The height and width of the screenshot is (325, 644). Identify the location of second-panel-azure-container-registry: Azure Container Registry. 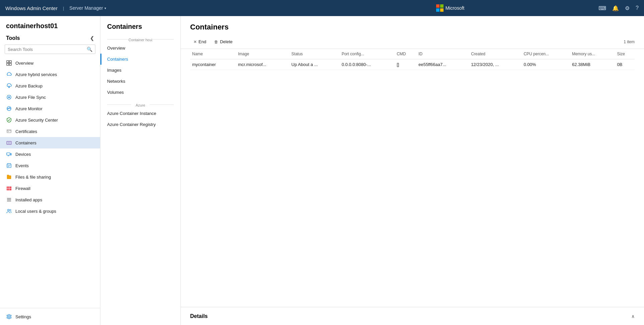
(141, 125).